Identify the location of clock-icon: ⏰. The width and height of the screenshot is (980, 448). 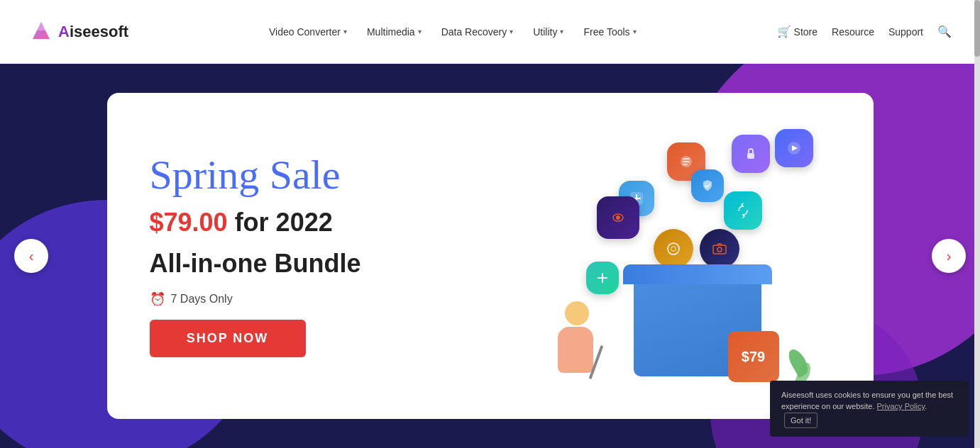
(158, 299).